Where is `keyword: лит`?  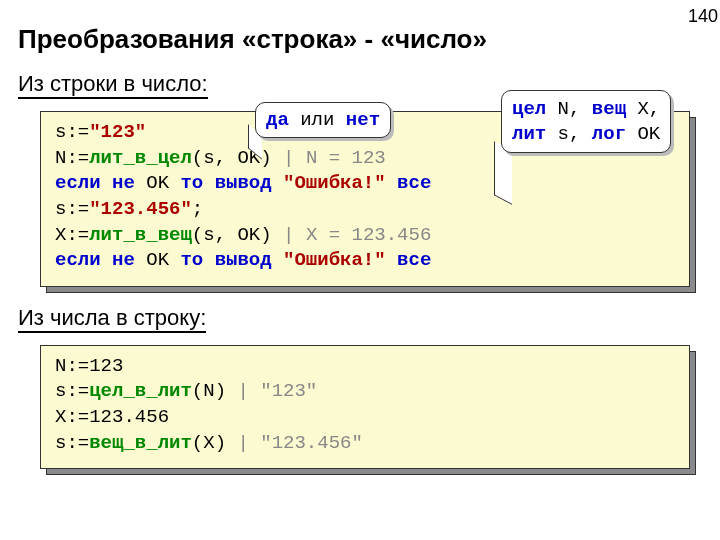 keyword: лит is located at coordinates (529, 134).